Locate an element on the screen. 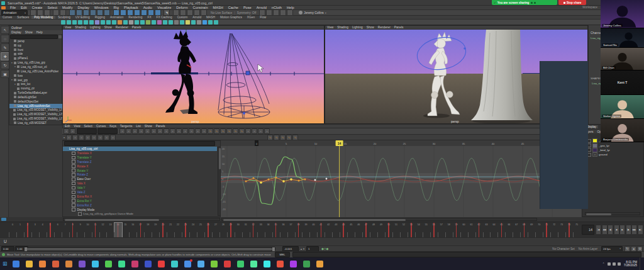 The height and width of the screenshot is (270, 644). key-tangent-icons: ◆◇◆ is located at coordinates (325, 249).